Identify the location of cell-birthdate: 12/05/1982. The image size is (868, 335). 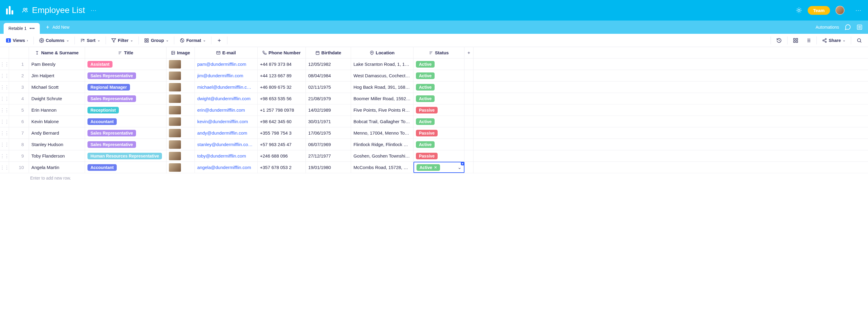
(329, 64).